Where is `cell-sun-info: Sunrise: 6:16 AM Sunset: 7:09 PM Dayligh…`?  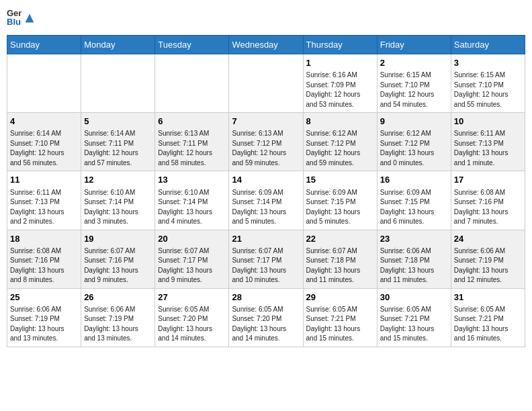 cell-sun-info: Sunrise: 6:16 AM Sunset: 7:09 PM Dayligh… is located at coordinates (340, 90).